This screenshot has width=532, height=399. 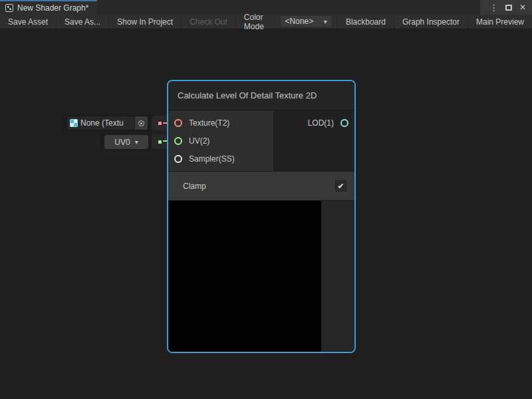 What do you see at coordinates (523, 7) in the screenshot?
I see `close-icon: ✕` at bounding box center [523, 7].